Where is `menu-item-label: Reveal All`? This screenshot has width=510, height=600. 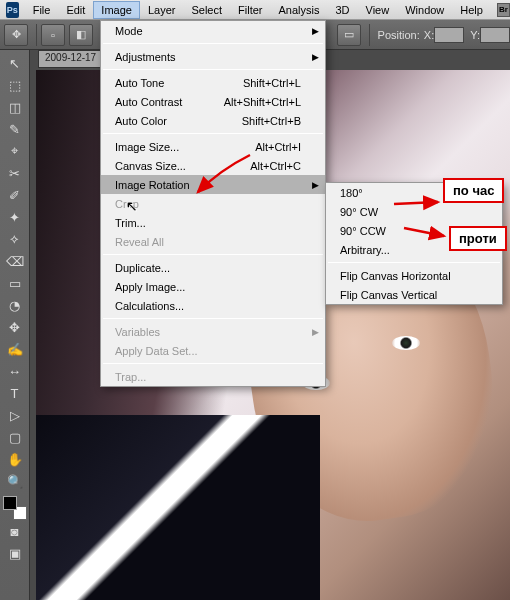 menu-item-label: Reveal All is located at coordinates (140, 242).